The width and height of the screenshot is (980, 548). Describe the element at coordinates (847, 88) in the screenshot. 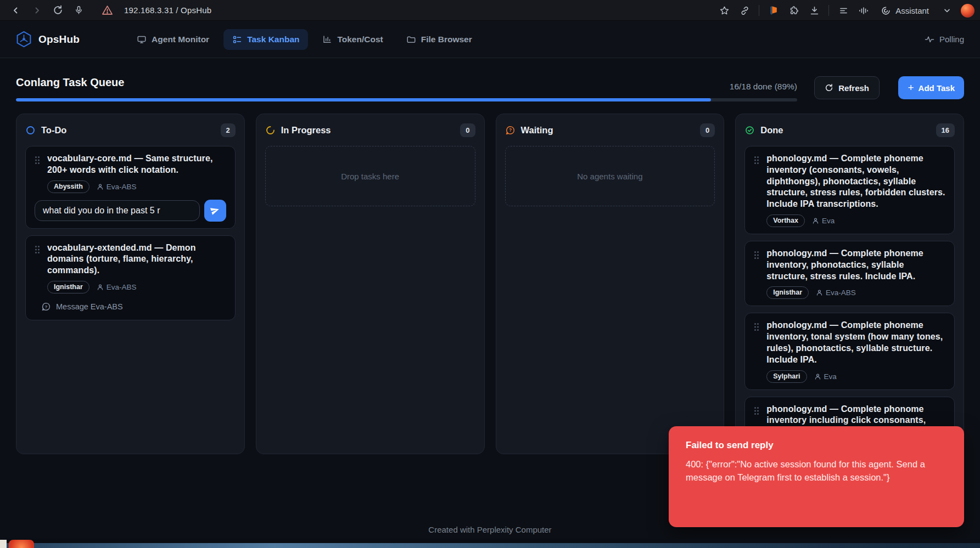

I see `refresh-button: Refresh` at that location.